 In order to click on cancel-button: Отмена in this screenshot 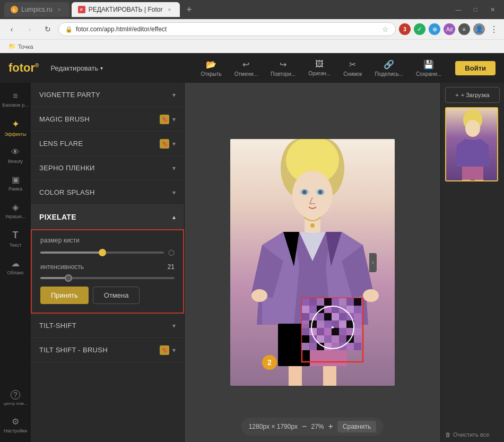, I will do `click(117, 295)`.